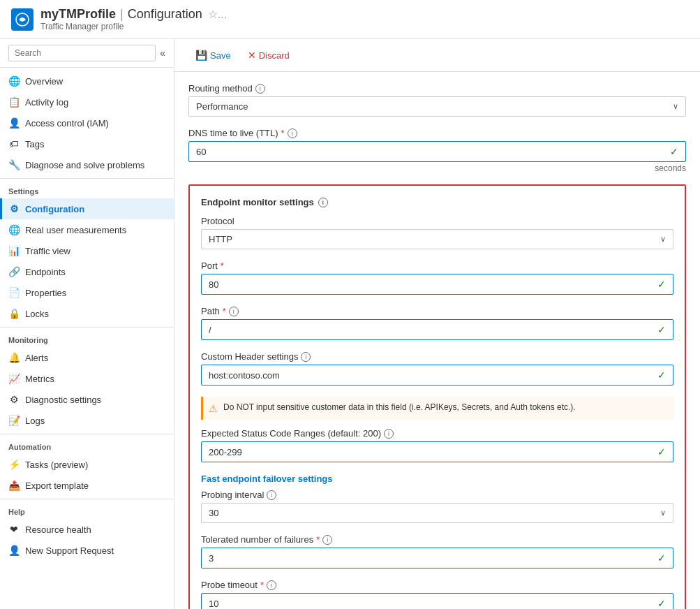 The height and width of the screenshot is (609, 700). What do you see at coordinates (437, 452) in the screenshot?
I see `status-codes-input: 200-299 ✓` at bounding box center [437, 452].